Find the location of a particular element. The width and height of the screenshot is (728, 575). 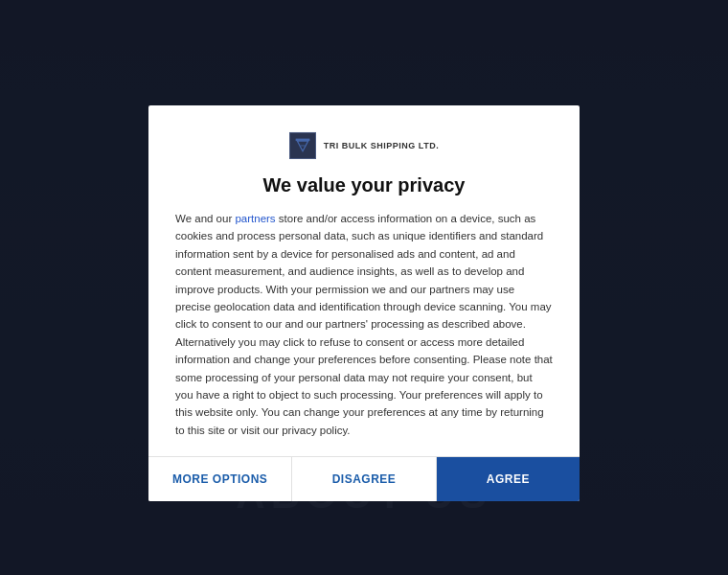

agree-button: aGreE is located at coordinates (508, 479).